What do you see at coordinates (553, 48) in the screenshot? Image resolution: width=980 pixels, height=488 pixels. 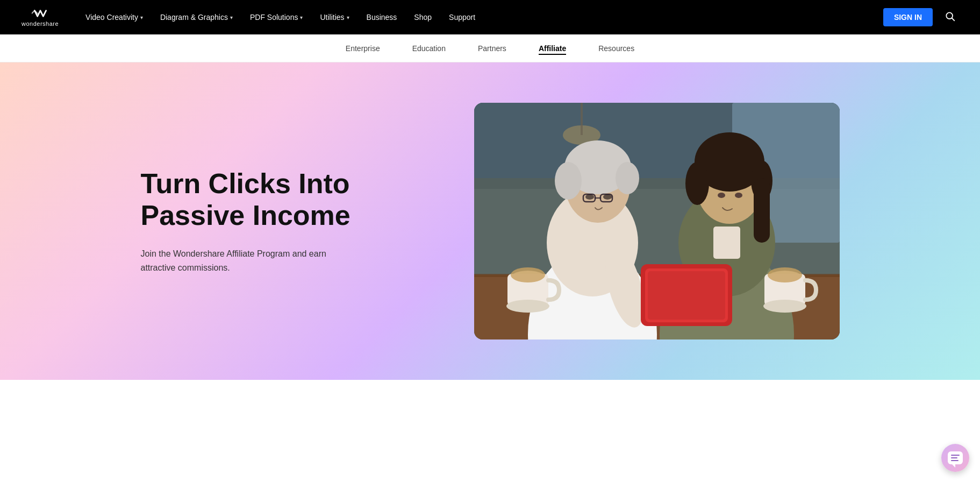 I see `sub-nav-affiliate: Affiliate` at bounding box center [553, 48].